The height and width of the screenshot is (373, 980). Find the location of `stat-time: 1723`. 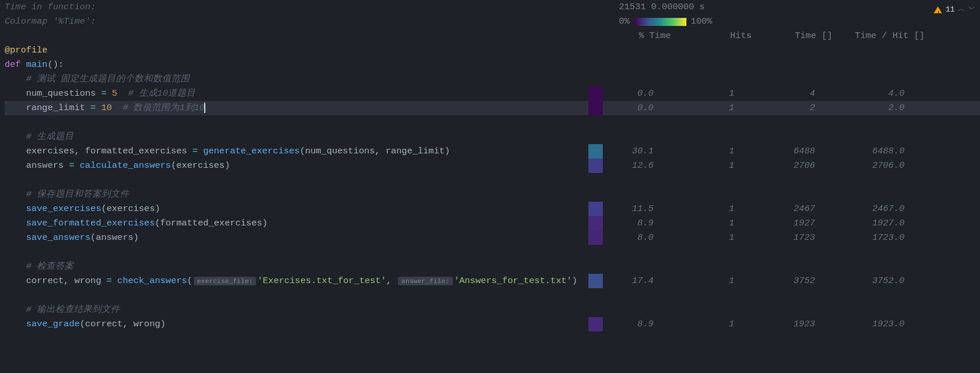

stat-time: 1723 is located at coordinates (775, 238).